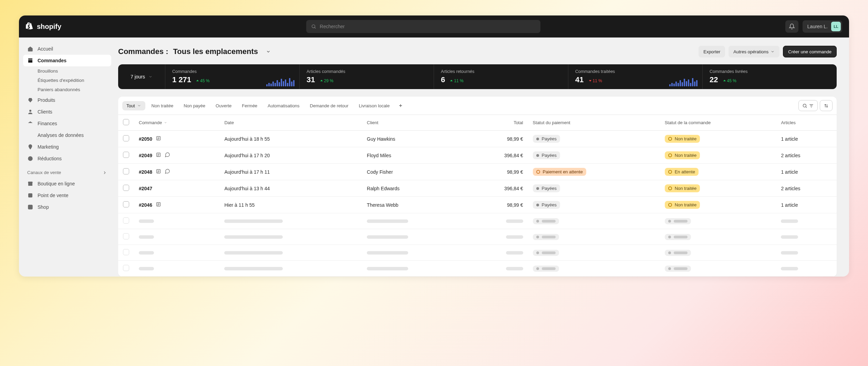 Image resolution: width=868 pixels, height=366 pixels. Describe the element at coordinates (30, 184) in the screenshot. I see `store-icon` at that location.